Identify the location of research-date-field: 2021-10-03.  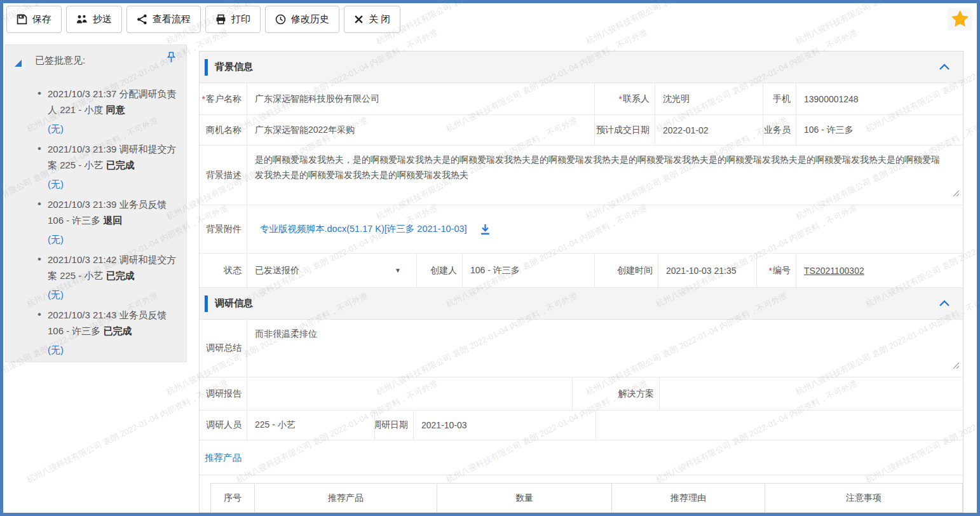
(505, 425).